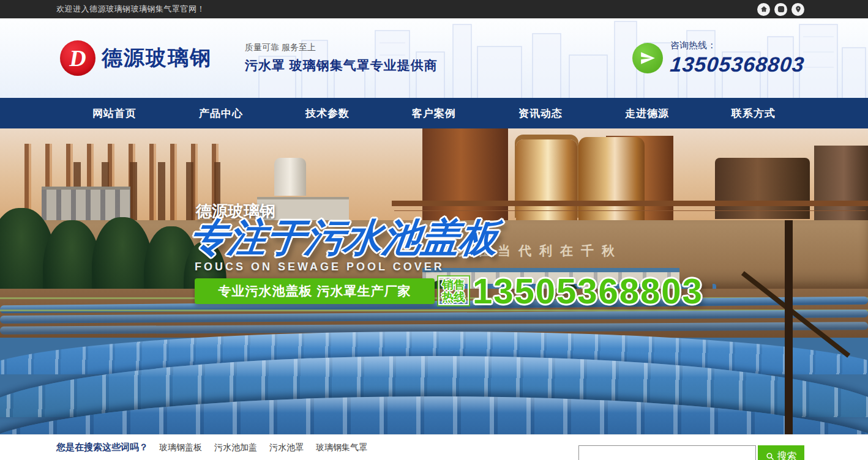 Image resolution: width=868 pixels, height=460 pixels. I want to click on nav-item-specs: 技术参数, so click(327, 113).